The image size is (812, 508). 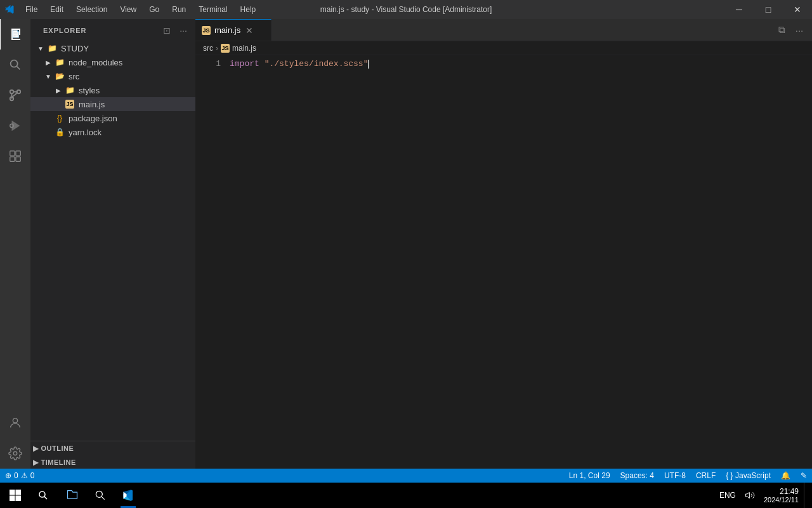 I want to click on settings-activity-icon, so click(x=15, y=453).